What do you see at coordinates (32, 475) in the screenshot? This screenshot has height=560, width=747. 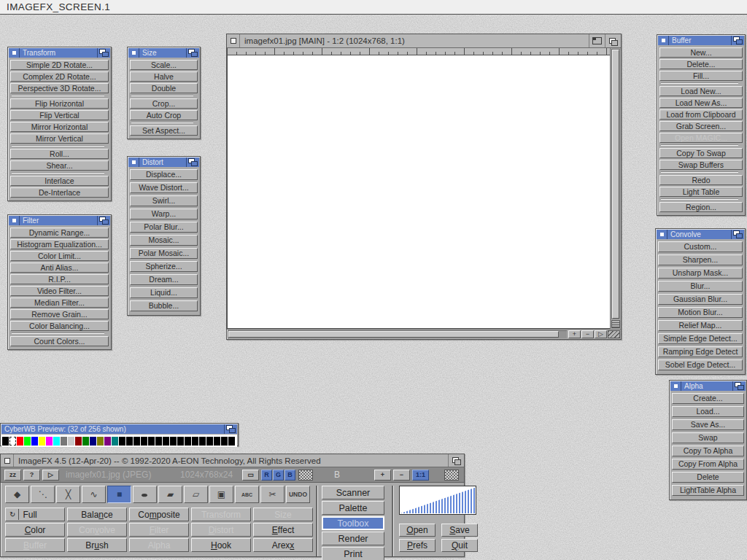 I see `help-button: ?` at bounding box center [32, 475].